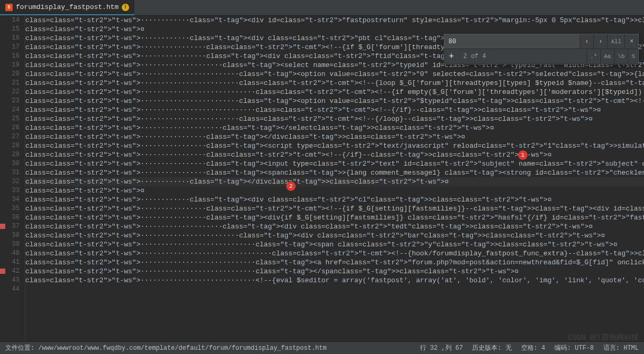 The width and height of the screenshot is (644, 354). I want to click on status-indent: 空格: 4, so click(533, 348).